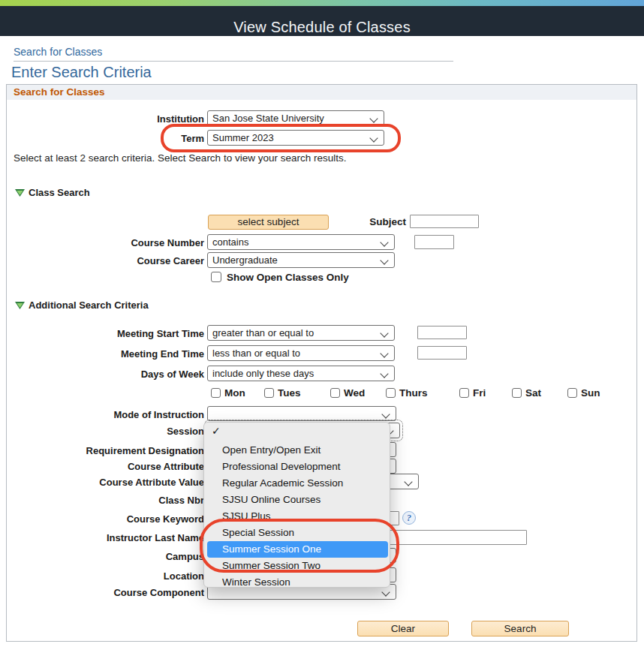 This screenshot has height=665, width=644. Describe the element at coordinates (59, 192) in the screenshot. I see `class-search-section-title: Class Search` at that location.